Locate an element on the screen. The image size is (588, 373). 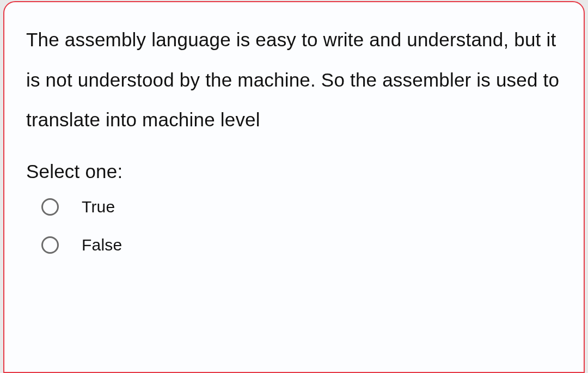
option-true: True is located at coordinates (302, 207).